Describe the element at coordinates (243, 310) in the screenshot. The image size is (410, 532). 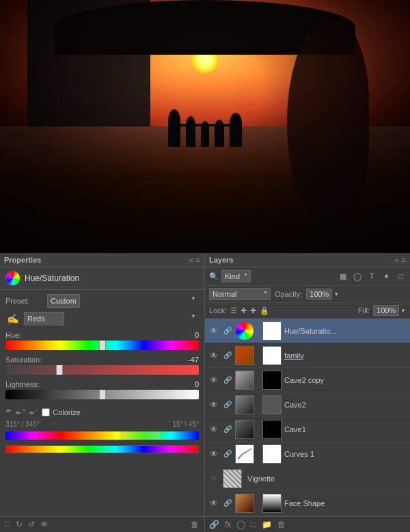
I see `lock-paint-icon: ✚` at that location.